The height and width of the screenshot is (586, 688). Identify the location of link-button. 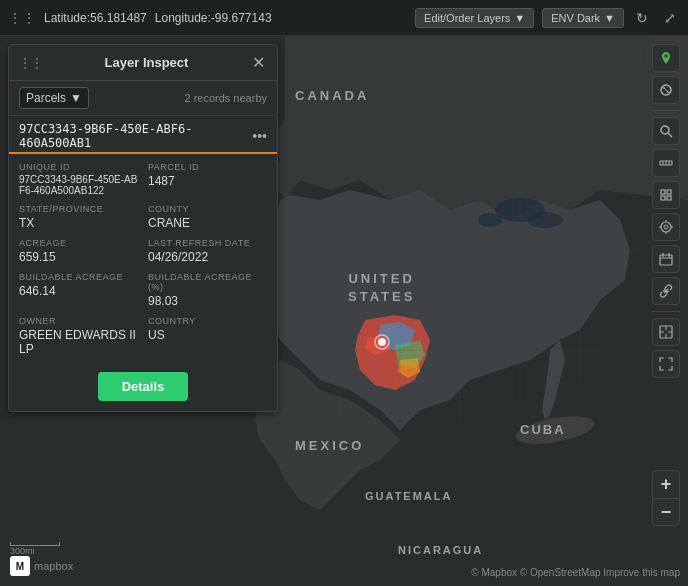
(666, 291).